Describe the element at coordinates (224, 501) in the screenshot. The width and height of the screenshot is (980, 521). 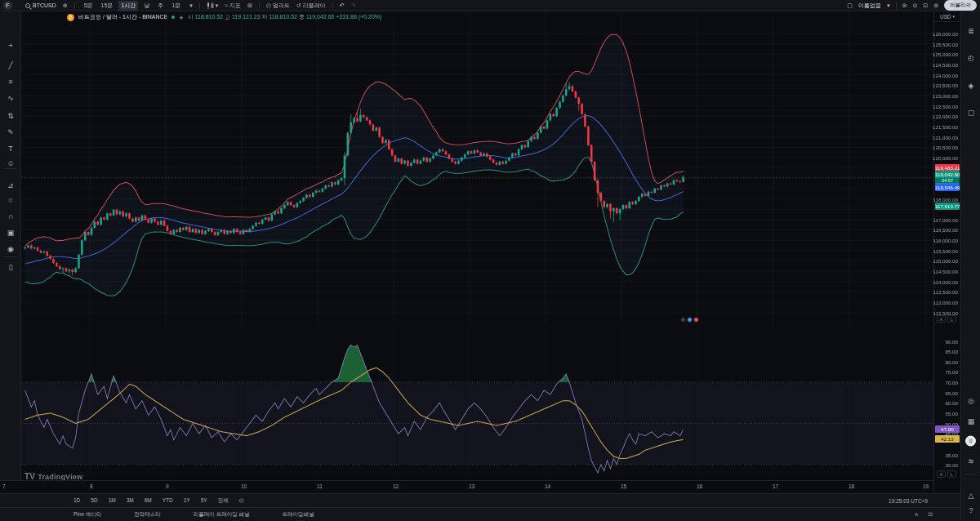
I see `range-button-전체: 전체` at that location.